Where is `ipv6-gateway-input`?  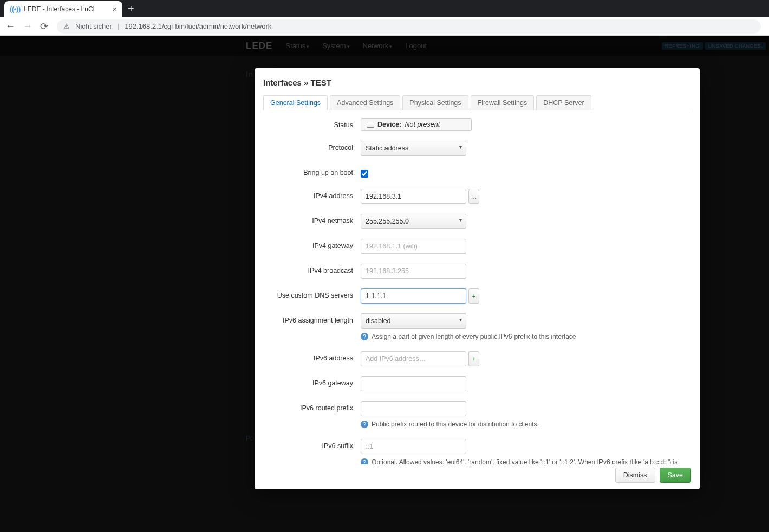
ipv6-gateway-input is located at coordinates (414, 384).